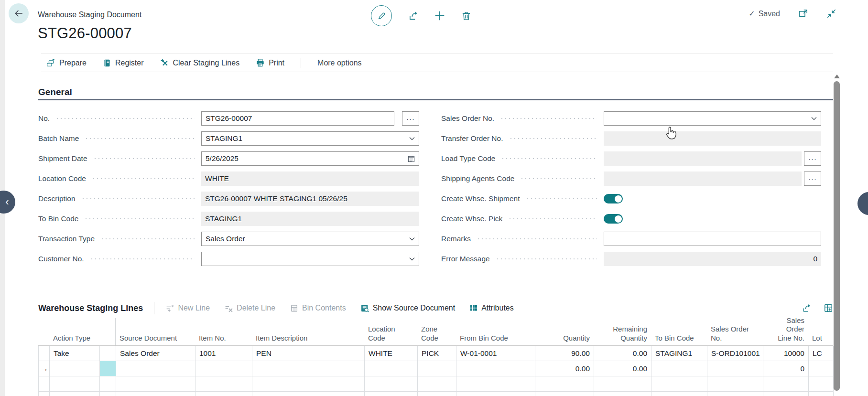 The height and width of the screenshot is (396, 868). What do you see at coordinates (224, 353) in the screenshot?
I see `cell-item_no: 1001` at bounding box center [224, 353].